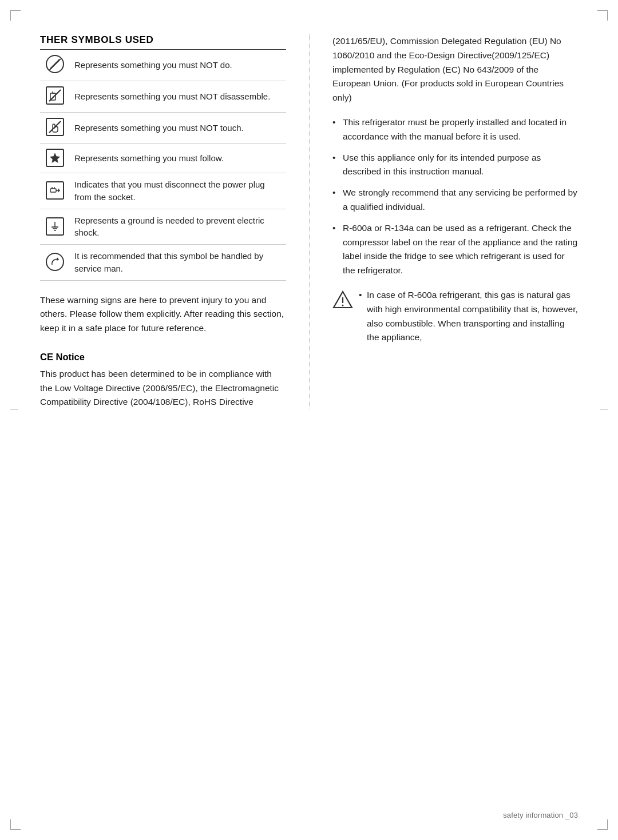  I want to click on section-title: THER SYMBOLS USED, so click(163, 40).